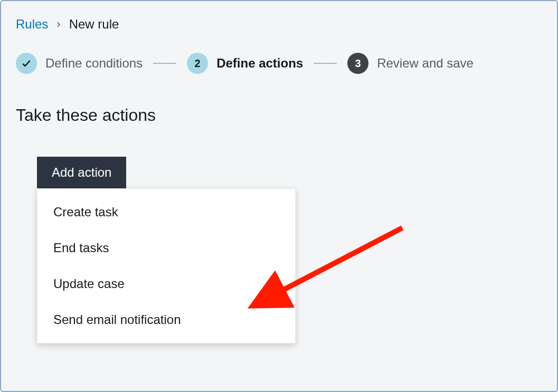 The width and height of the screenshot is (558, 392). Describe the element at coordinates (58, 24) in the screenshot. I see `chevron-right-icon: ›` at that location.